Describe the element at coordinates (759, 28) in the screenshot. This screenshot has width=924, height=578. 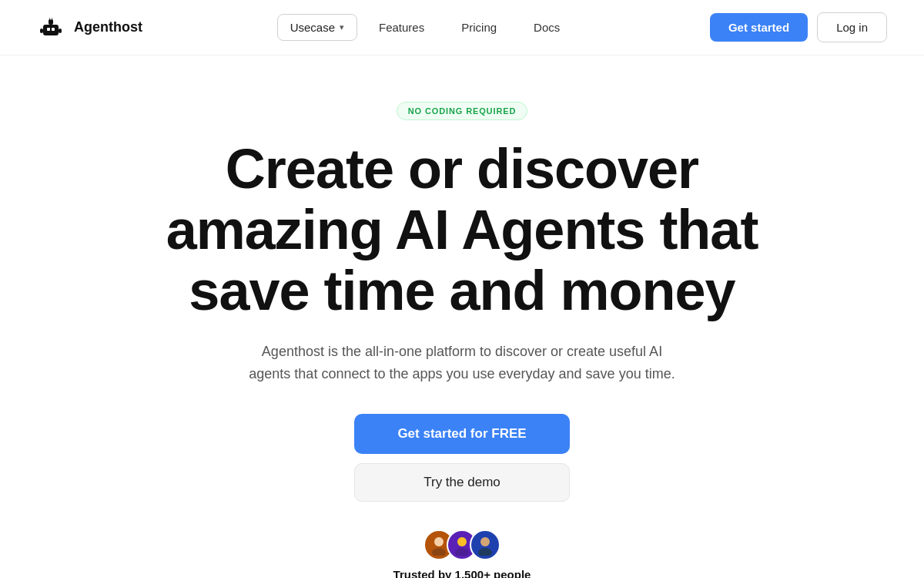
I see `nav-get-started-button: Get started` at that location.